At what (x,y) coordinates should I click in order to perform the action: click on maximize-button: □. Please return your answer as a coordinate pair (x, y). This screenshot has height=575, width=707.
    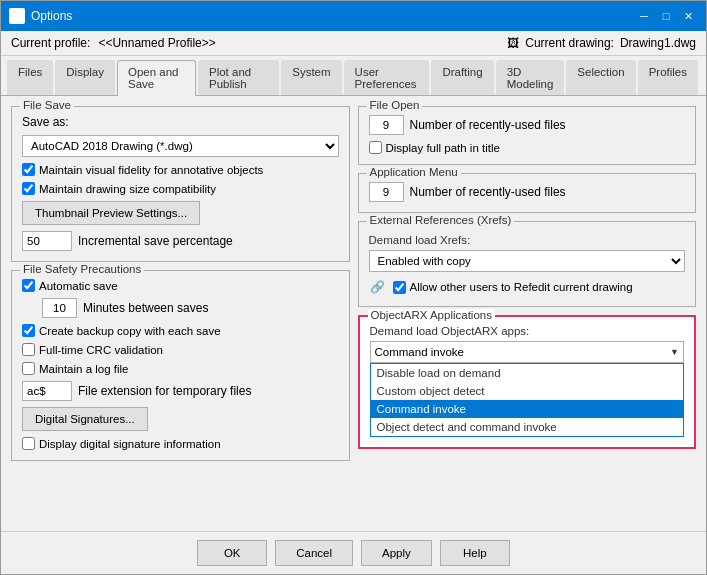
    Looking at the image, I should click on (666, 16).